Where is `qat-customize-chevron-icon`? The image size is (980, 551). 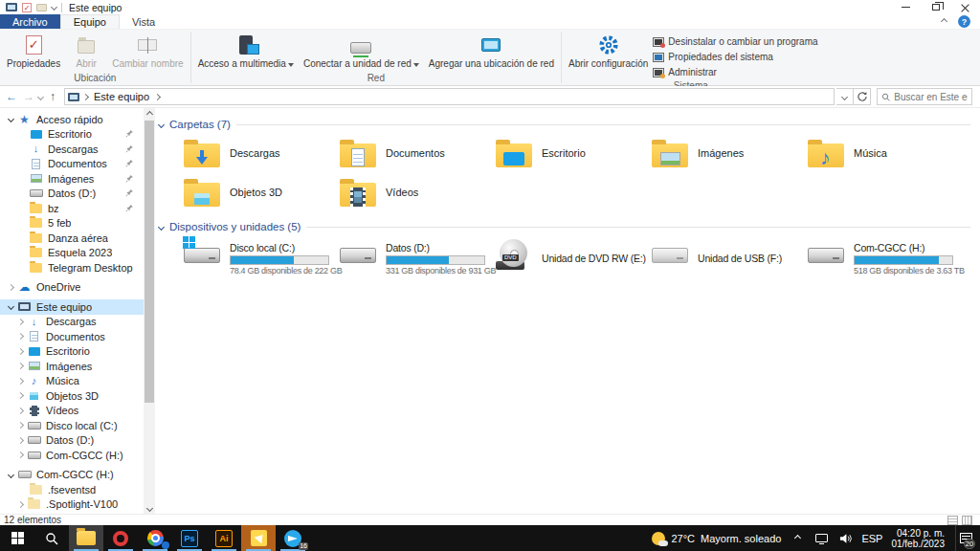
qat-customize-chevron-icon is located at coordinates (54, 8).